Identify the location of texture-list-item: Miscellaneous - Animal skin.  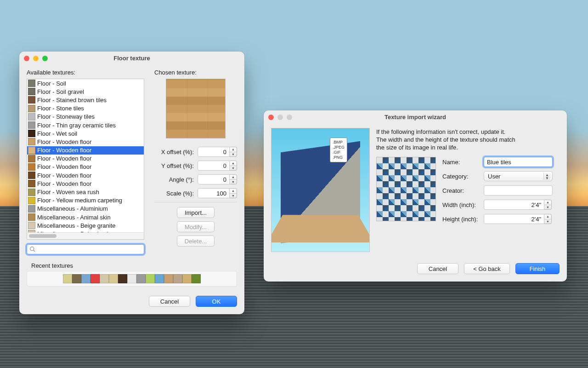
(85, 217).